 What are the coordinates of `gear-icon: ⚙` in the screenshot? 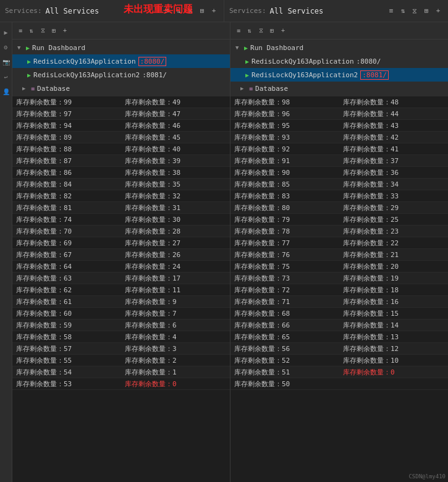 It's located at (6, 47).